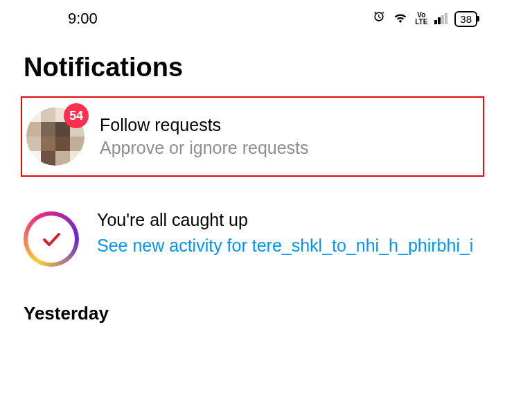 Image resolution: width=505 pixels, height=420 pixels. Describe the element at coordinates (252, 19) in the screenshot. I see `status-bar: 9:00 Vo LTE 38` at that location.